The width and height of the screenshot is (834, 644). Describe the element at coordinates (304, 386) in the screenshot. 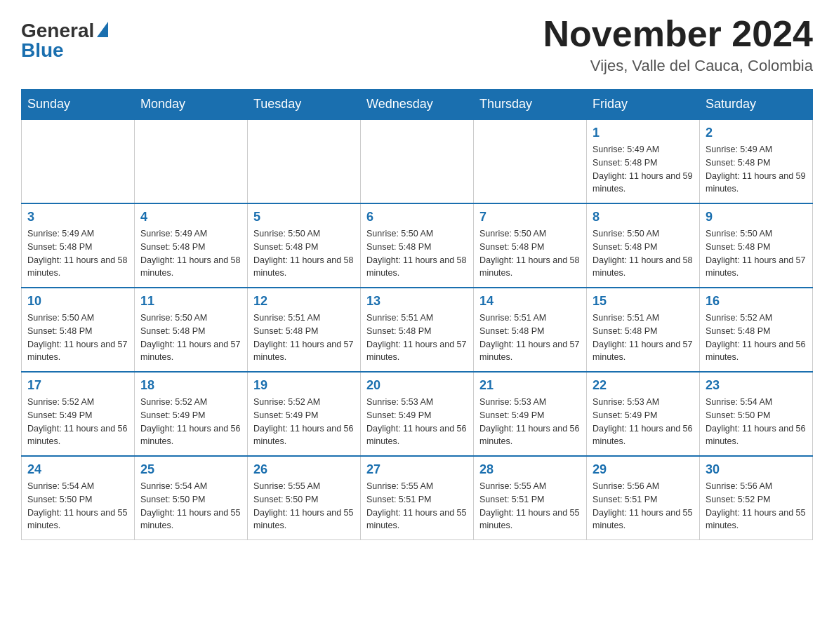

I see `day-number: 19` at that location.